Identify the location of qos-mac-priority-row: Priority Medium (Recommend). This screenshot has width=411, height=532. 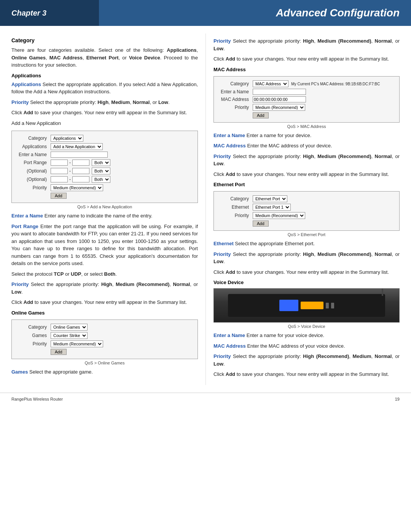
(307, 107).